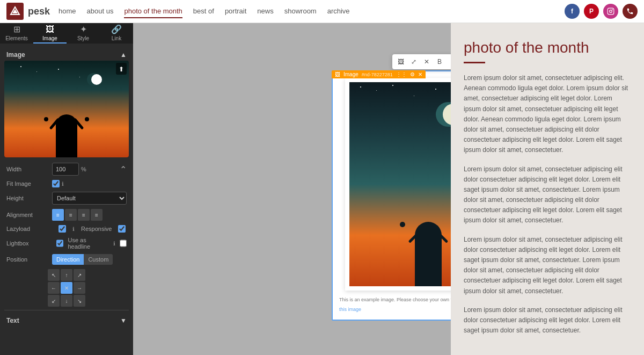 This screenshot has width=644, height=355. I want to click on upload-icon: ⬆, so click(121, 69).